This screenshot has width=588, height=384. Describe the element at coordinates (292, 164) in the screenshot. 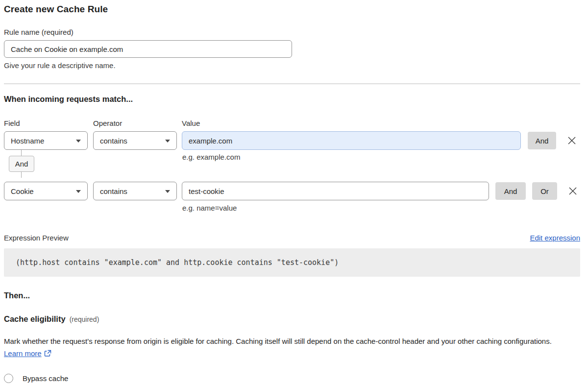

I see `row-connector-zone: e.g. example.com And` at that location.